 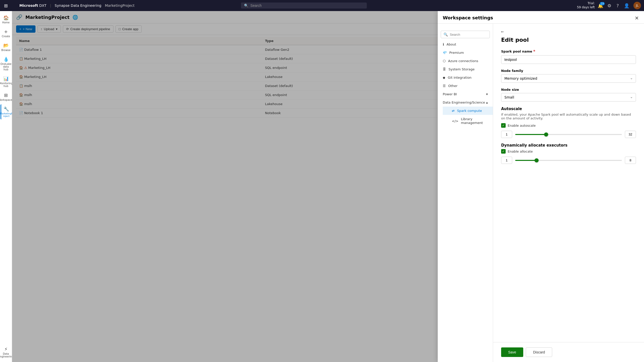 I want to click on nav-git-integration: ◆ Git integration, so click(x=465, y=77).